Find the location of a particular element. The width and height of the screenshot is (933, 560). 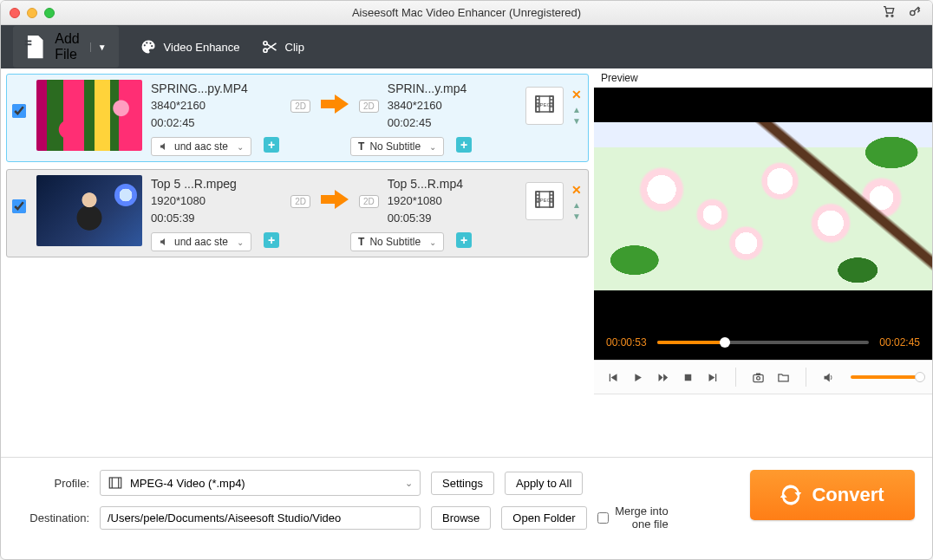

dst-duration: 00:05:39 is located at coordinates (453, 218).